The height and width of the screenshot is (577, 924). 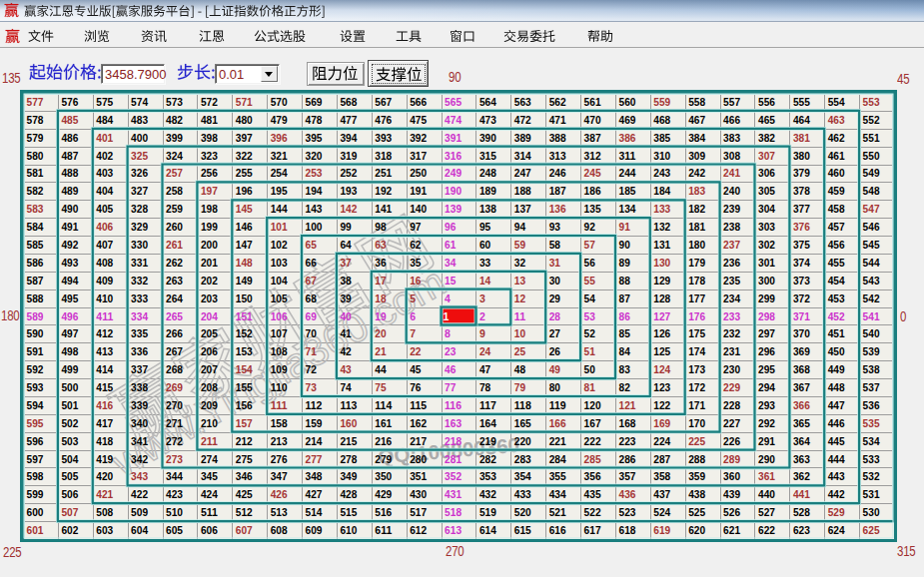 I want to click on svg-text: 612, so click(x=418, y=530).